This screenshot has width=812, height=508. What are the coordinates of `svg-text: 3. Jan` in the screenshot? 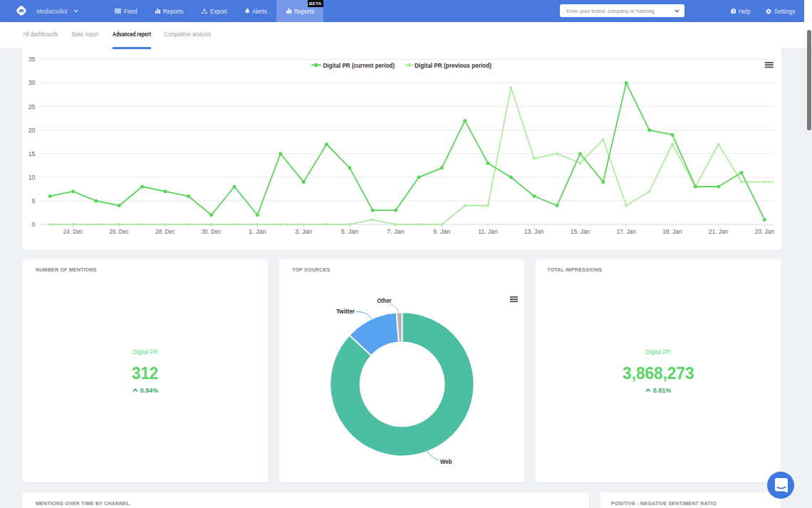 It's located at (303, 232).